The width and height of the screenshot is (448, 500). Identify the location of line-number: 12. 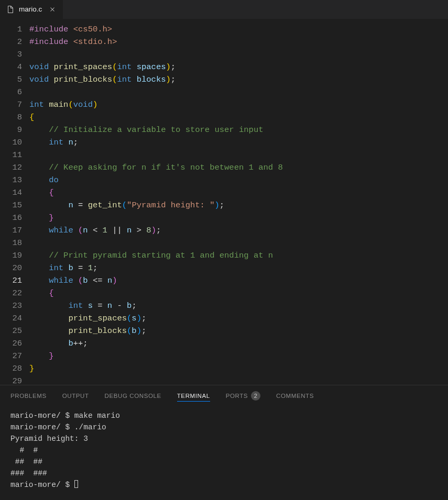
(11, 168).